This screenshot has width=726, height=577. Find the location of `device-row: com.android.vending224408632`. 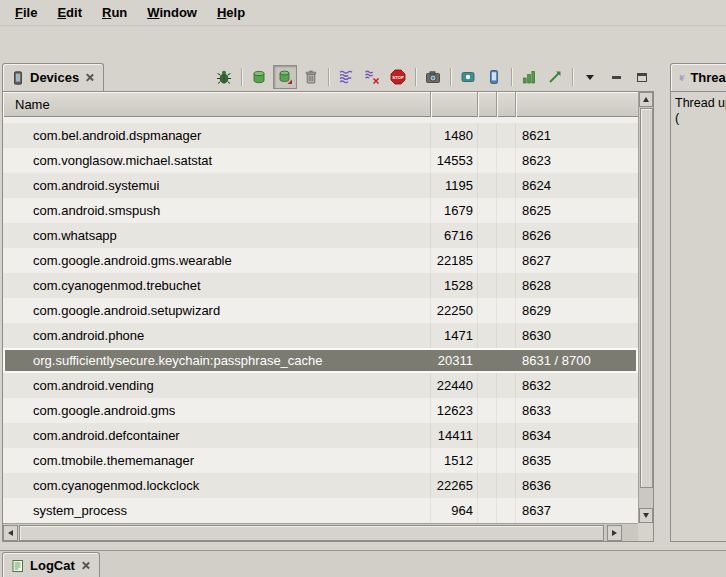

device-row: com.android.vending224408632 is located at coordinates (320, 386).